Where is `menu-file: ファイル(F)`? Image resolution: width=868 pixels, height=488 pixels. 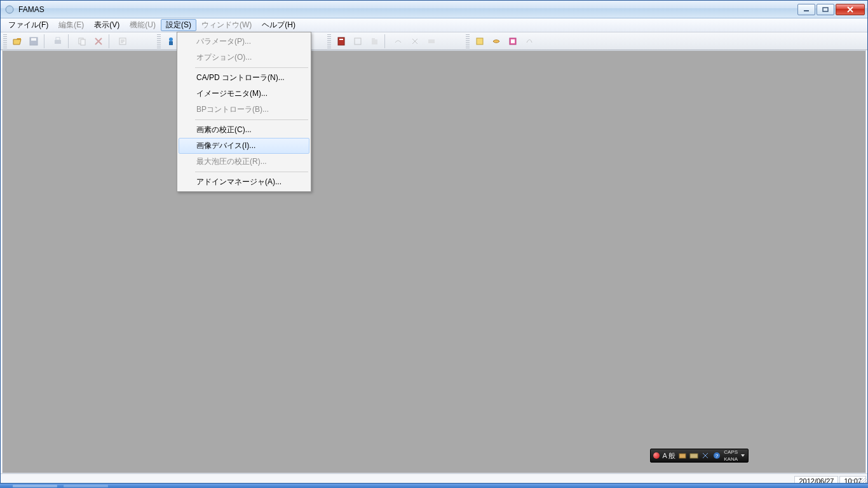
menu-file: ファイル(F) is located at coordinates (28, 25).